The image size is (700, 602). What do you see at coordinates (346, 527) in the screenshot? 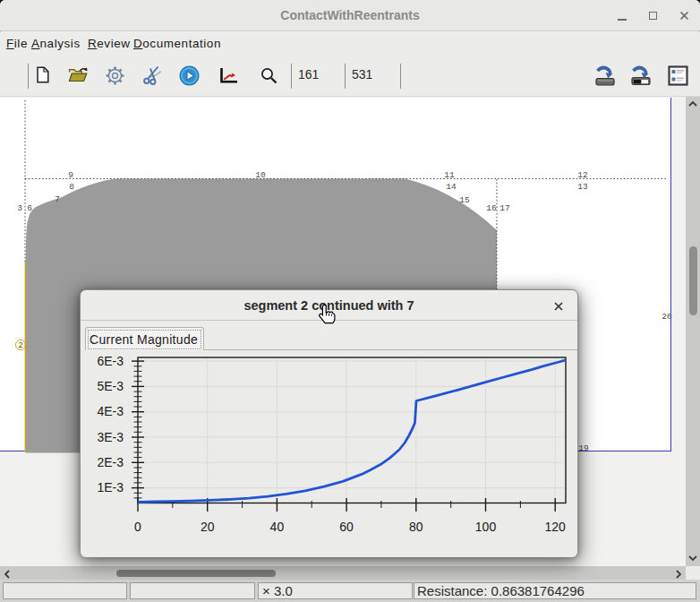
I see `svg-text: 60` at bounding box center [346, 527].